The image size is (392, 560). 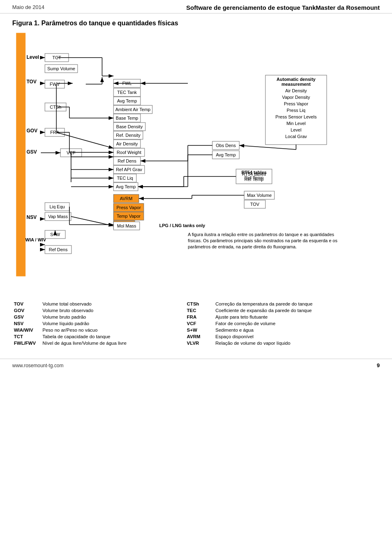 I want to click on abbrev-key-avrm: AVRM, so click(x=200, y=337).